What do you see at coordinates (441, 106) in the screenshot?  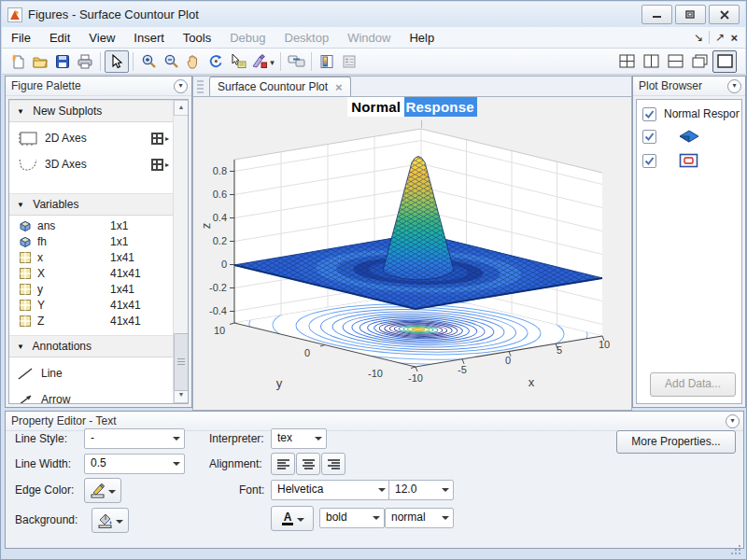 I see `plot-title-selected-text: Response` at bounding box center [441, 106].